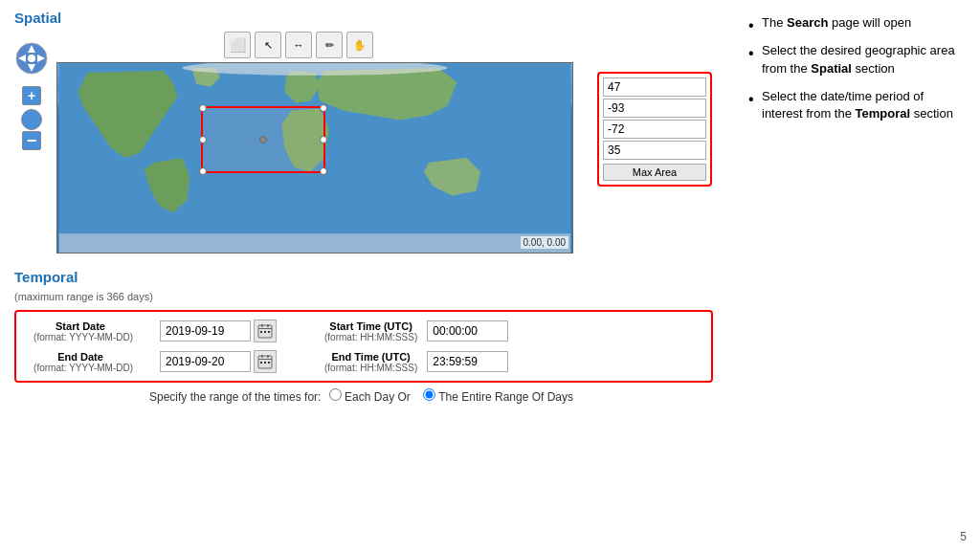 The height and width of the screenshot is (551, 980). I want to click on end-time-label-col: End Time (UTC) (format: HH:MM:SSS), so click(371, 362).